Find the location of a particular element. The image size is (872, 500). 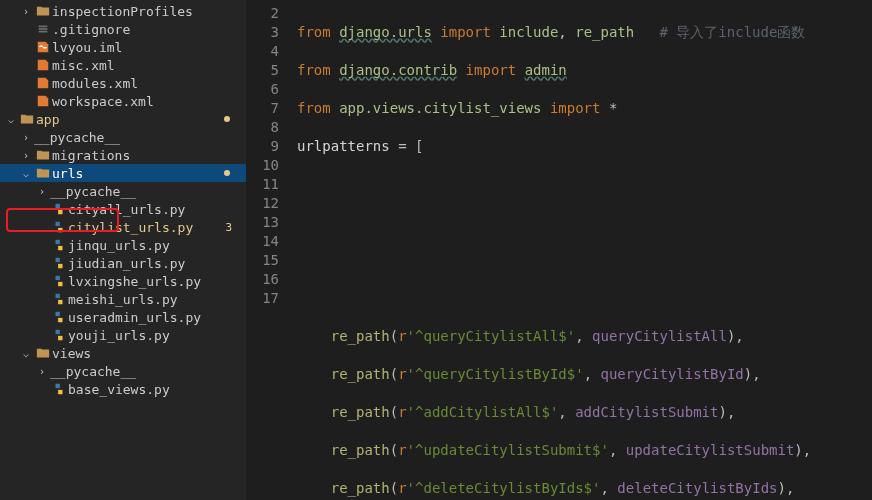

line-number: 3 is located at coordinates (263, 32).